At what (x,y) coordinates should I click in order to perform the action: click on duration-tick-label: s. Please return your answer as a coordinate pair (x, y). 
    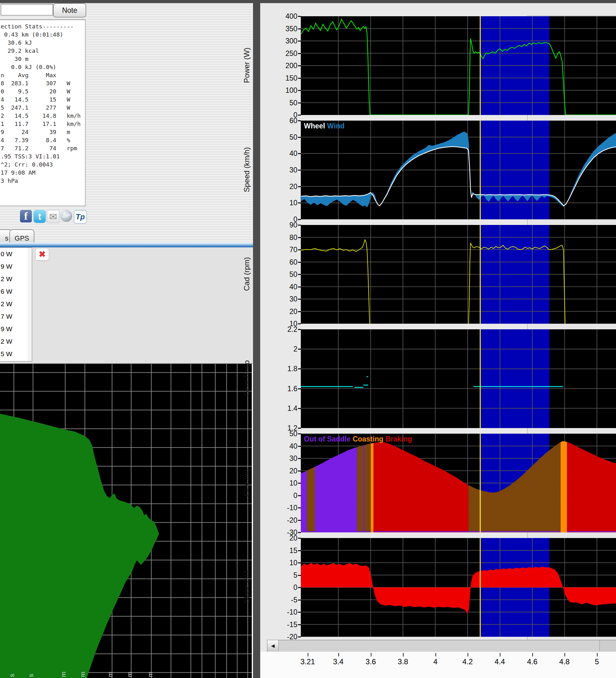
    Looking at the image, I should click on (12, 676).